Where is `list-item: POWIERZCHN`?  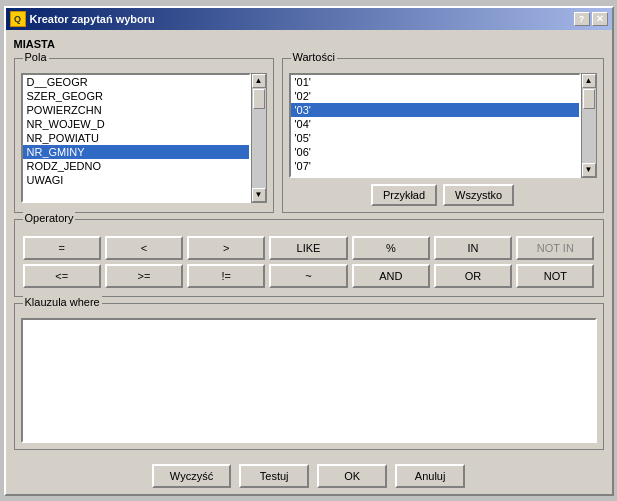
list-item: POWIERZCHN is located at coordinates (136, 110).